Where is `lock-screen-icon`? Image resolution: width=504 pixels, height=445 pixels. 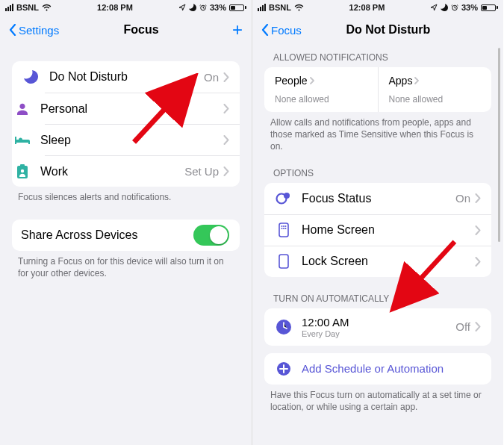 lock-screen-icon is located at coordinates (284, 261).